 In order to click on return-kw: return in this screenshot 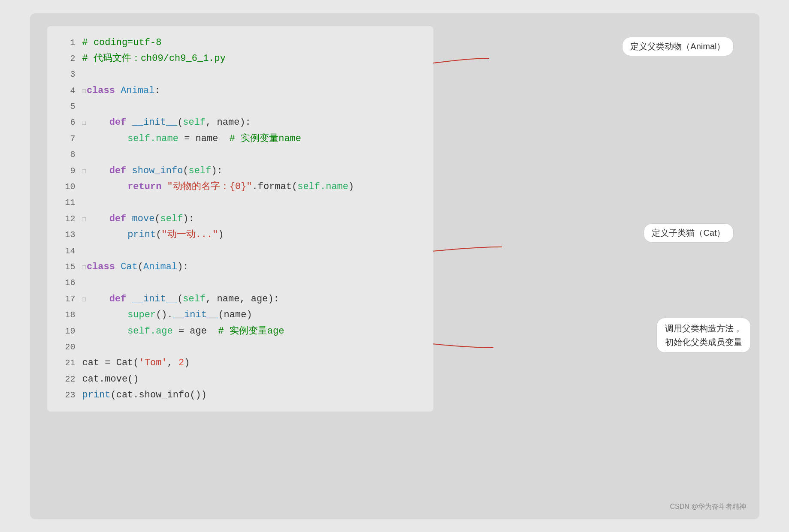, I will do `click(147, 187)`.